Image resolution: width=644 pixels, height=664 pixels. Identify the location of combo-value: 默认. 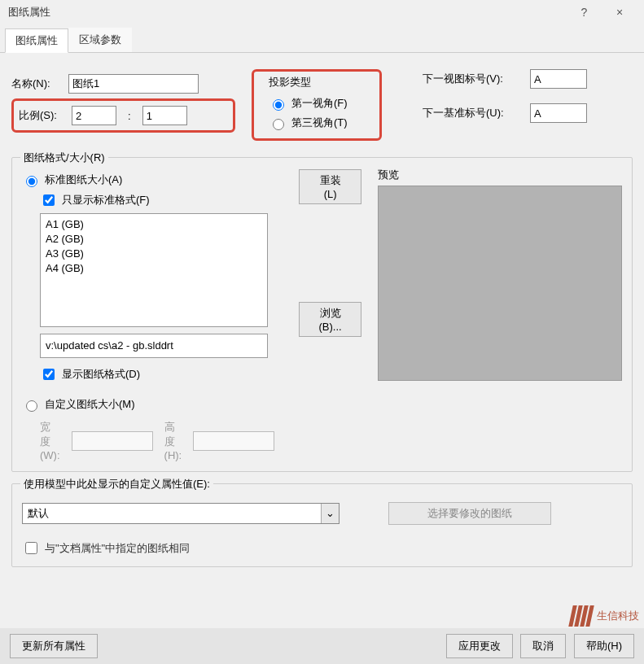
(172, 513).